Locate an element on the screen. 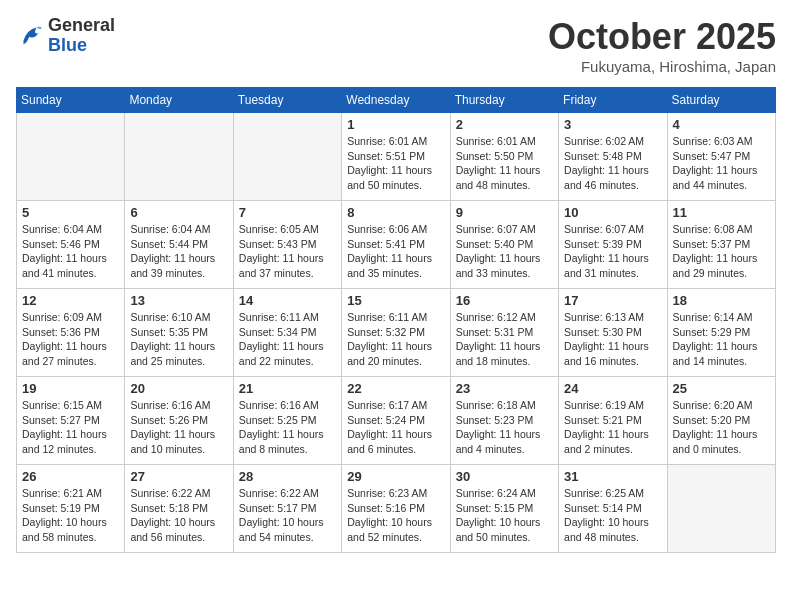  weekday-header-row: SundayMondayTuesdayWednesdayThursdayFrid… is located at coordinates (396, 100).